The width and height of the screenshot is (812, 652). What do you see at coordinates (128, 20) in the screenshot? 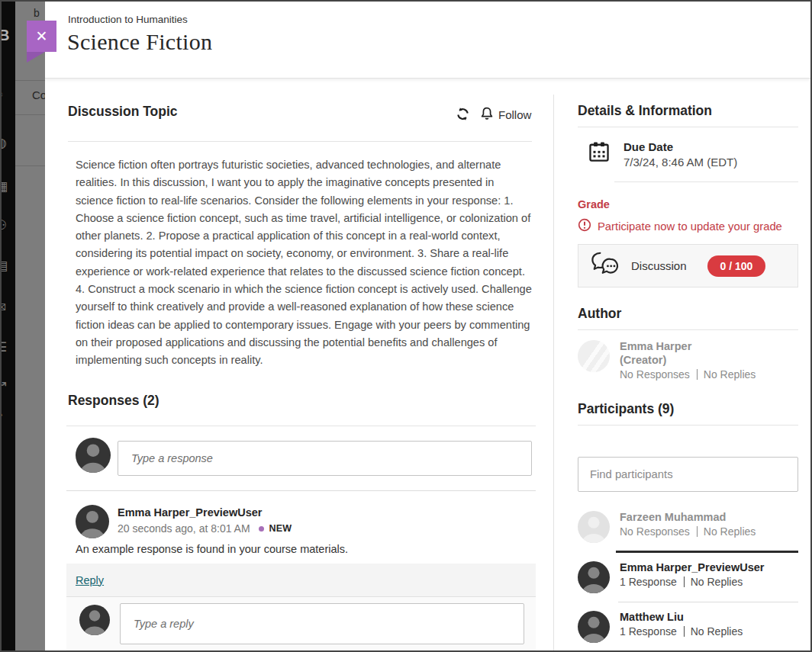
I see `breadcrumb-course-name: Introduction to Humanities` at bounding box center [128, 20].